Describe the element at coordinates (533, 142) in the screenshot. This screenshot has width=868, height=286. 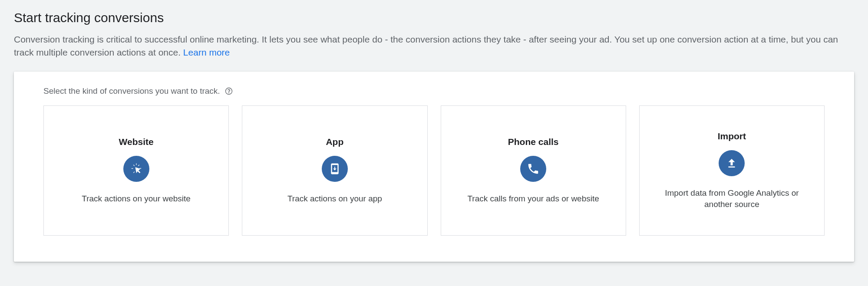
I see `card-title: Phone calls` at that location.